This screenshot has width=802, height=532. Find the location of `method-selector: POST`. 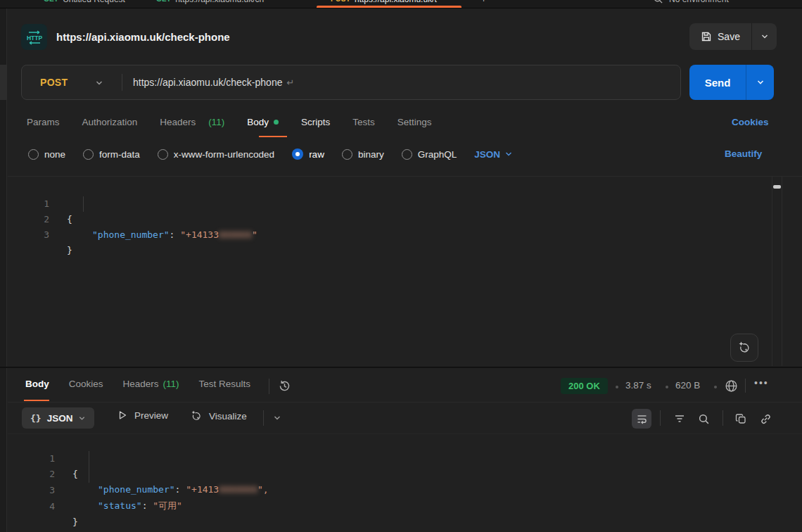

method-selector: POST is located at coordinates (53, 82).